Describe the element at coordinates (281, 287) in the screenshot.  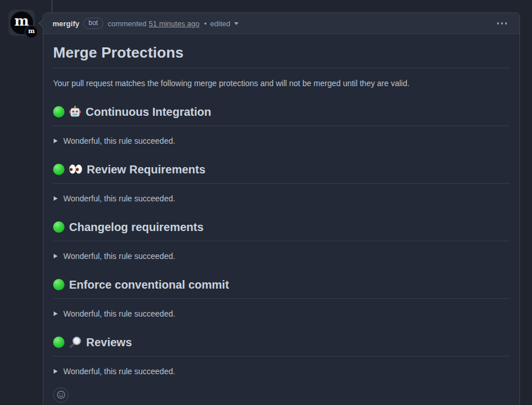
I see `rule-heading-enforce-conventional-commit: Enforce conventional commit` at that location.